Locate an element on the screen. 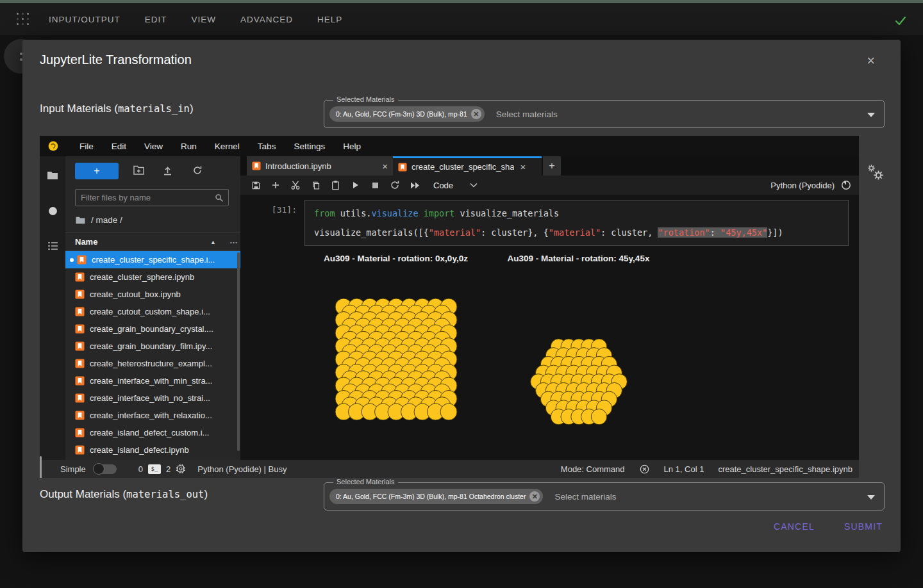 This screenshot has height=588, width=923. au309-cluster-image is located at coordinates (396, 359).